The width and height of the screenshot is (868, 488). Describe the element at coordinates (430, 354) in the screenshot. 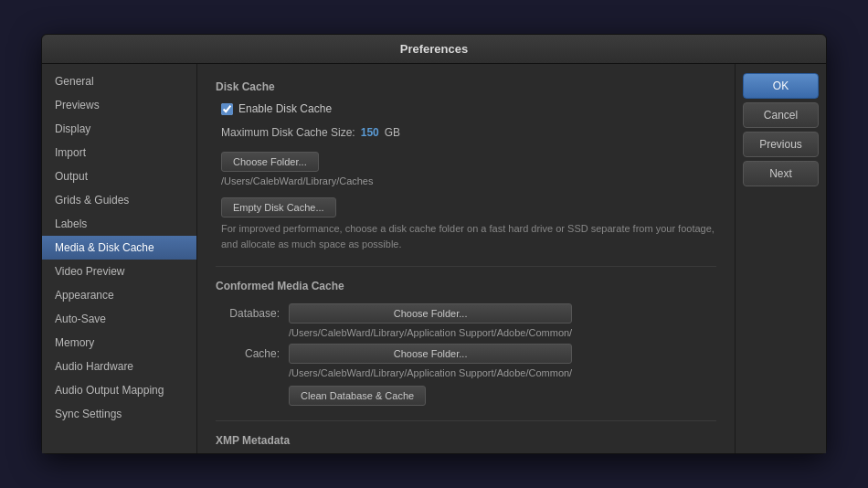

I see `cache-choose-folder-button: Choose Folder...` at that location.